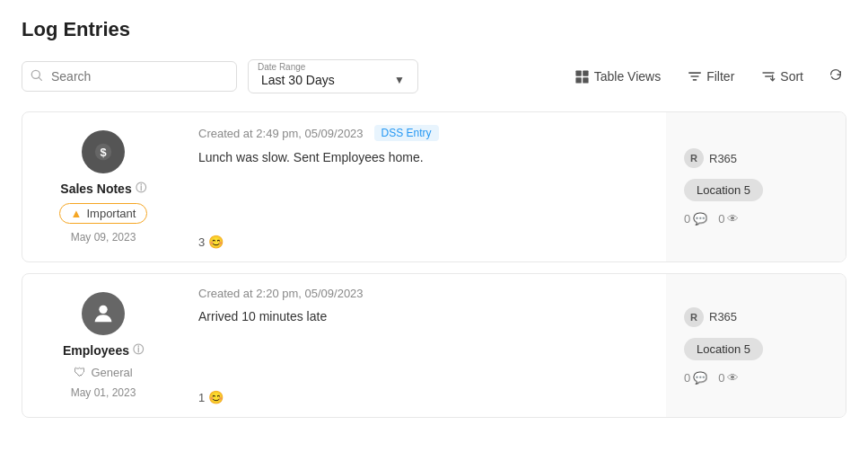 This screenshot has width=868, height=452. Describe the element at coordinates (729, 377) in the screenshot. I see `views-count-2: 0 👁` at that location.